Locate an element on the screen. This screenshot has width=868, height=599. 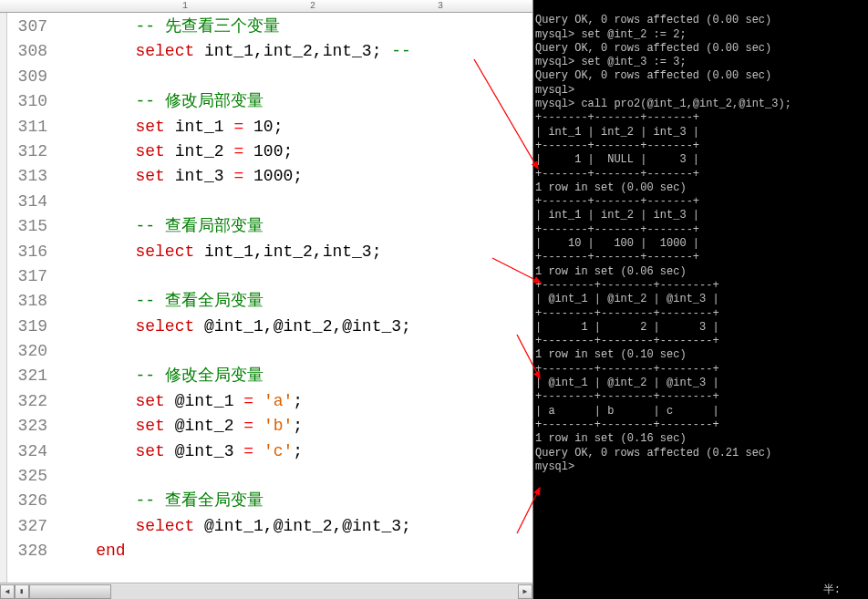
horizontal-scrollbar: ◀ ▮ ▶ is located at coordinates (266, 591).